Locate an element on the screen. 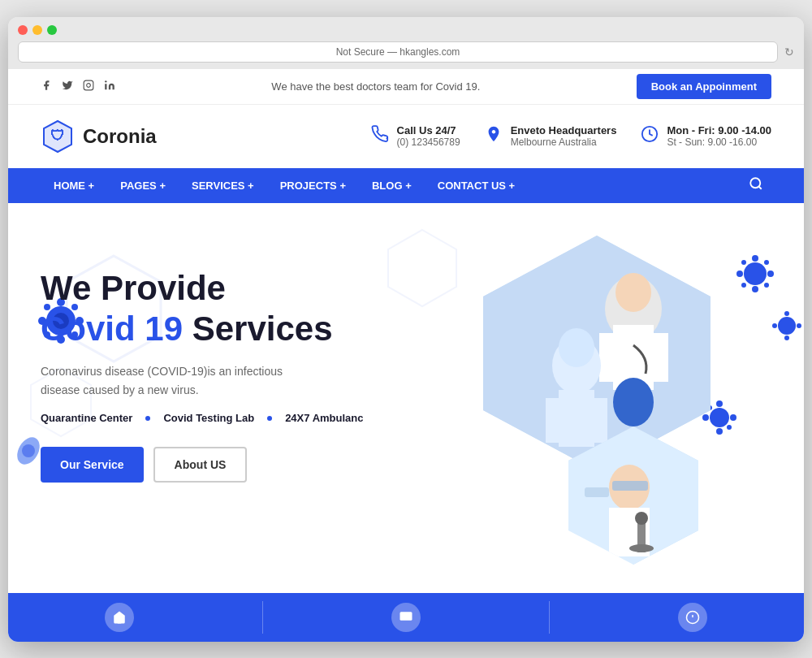 The image size is (812, 658). close-dot is located at coordinates (23, 30).